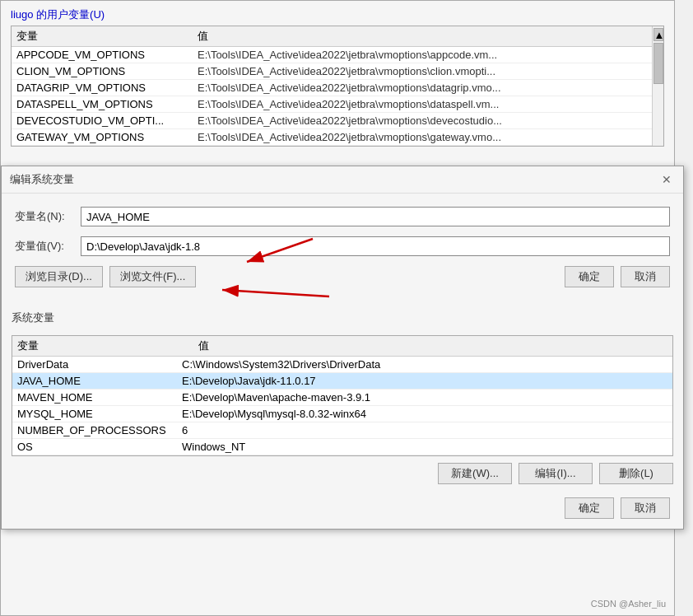 The height and width of the screenshot is (616, 693). What do you see at coordinates (658, 35) in the screenshot?
I see `scrollbar-up-arrow: ▲` at bounding box center [658, 35].